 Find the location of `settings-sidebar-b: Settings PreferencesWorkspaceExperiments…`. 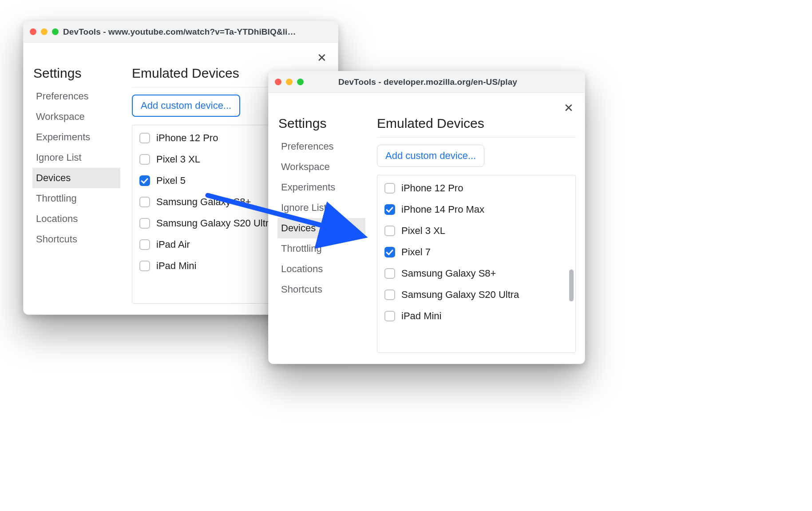

settings-sidebar-b: Settings PreferencesWorkspaceExperiments… is located at coordinates (321, 234).